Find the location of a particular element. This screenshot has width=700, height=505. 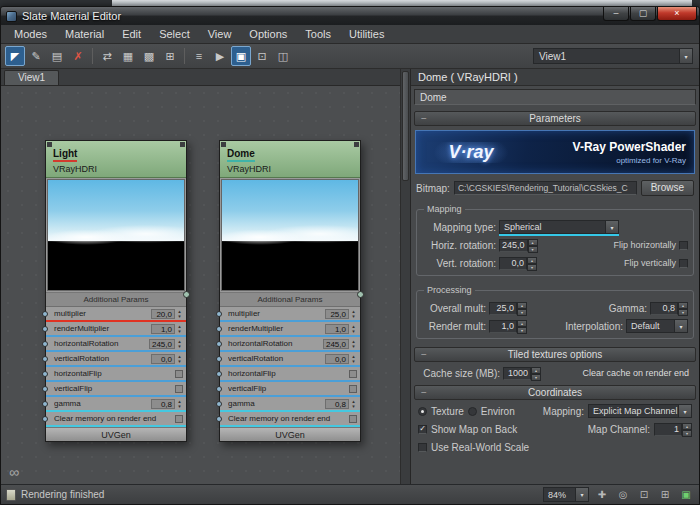

use-real-world-scale-checkbox is located at coordinates (422, 448).